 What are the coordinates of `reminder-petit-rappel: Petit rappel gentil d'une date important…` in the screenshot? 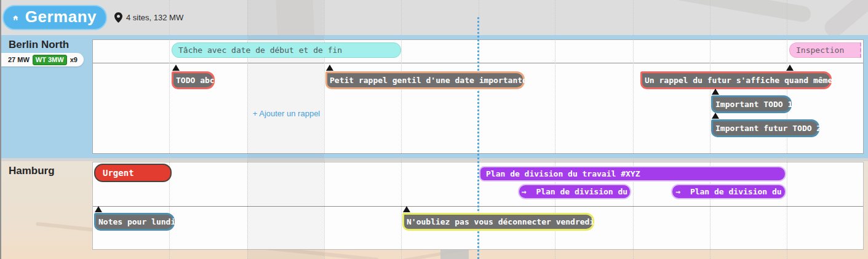 It's located at (425, 80).